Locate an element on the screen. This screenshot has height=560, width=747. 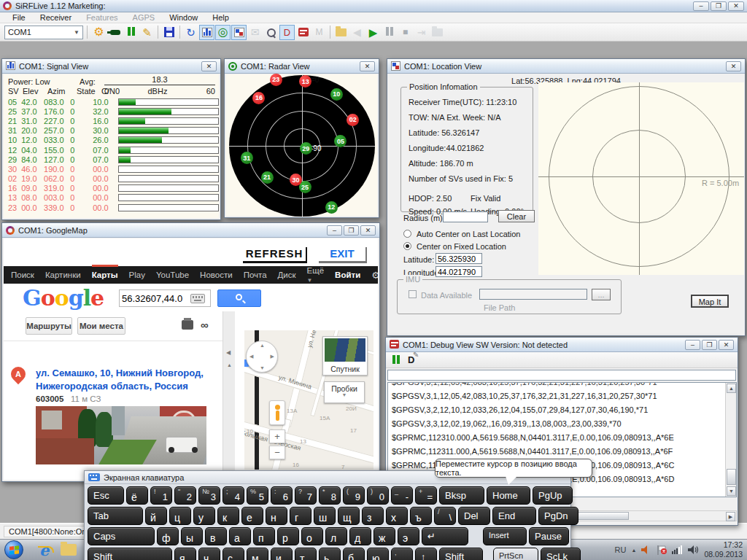
map-pan-control: ▲ ▼ ◀ ▶ is located at coordinates (262, 357).